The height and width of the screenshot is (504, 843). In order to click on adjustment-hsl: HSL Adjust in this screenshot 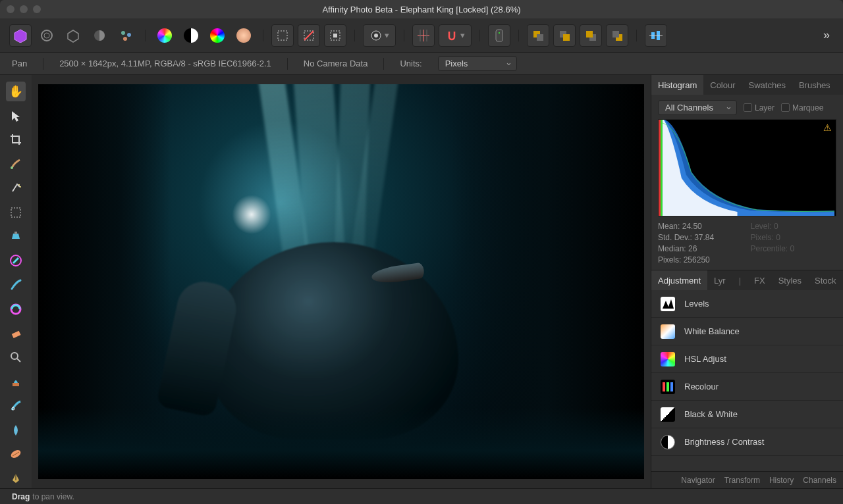, I will do `click(747, 359)`.